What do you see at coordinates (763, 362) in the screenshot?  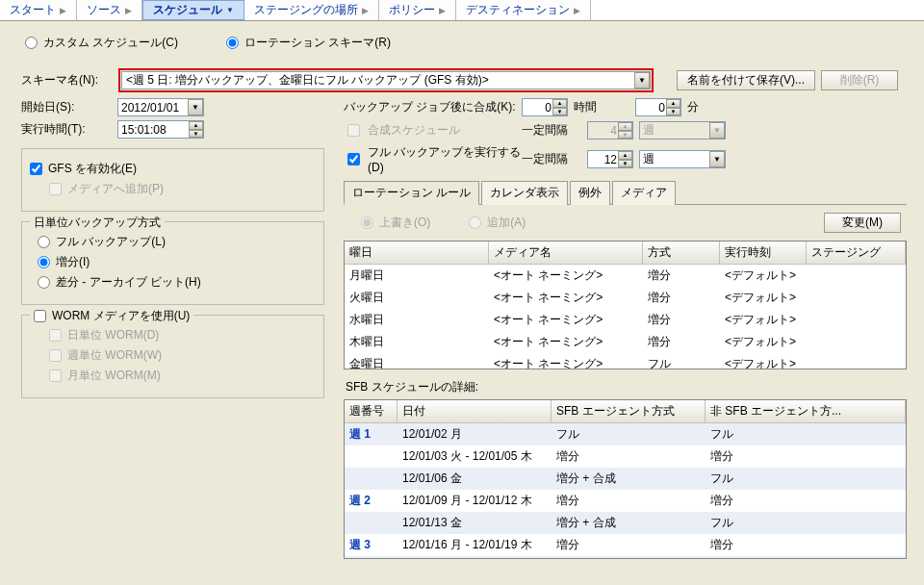 I see `cell: <デフォルト>` at bounding box center [763, 362].